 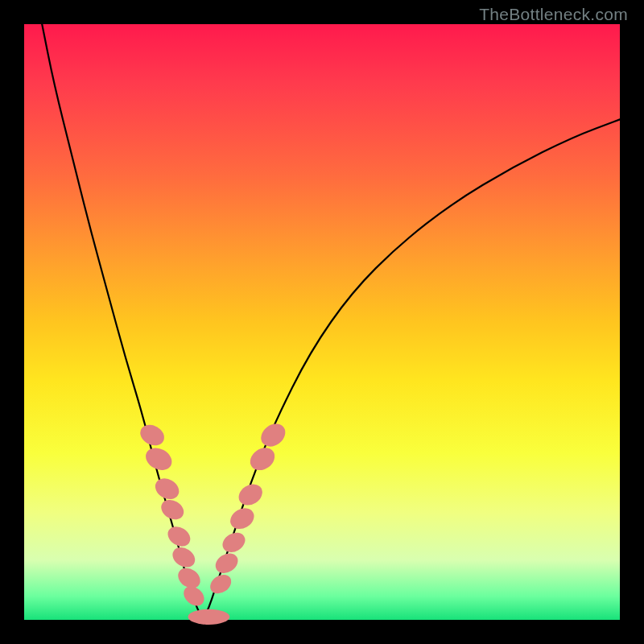 I want to click on marker-left-cluster-mid1, so click(x=167, y=489).